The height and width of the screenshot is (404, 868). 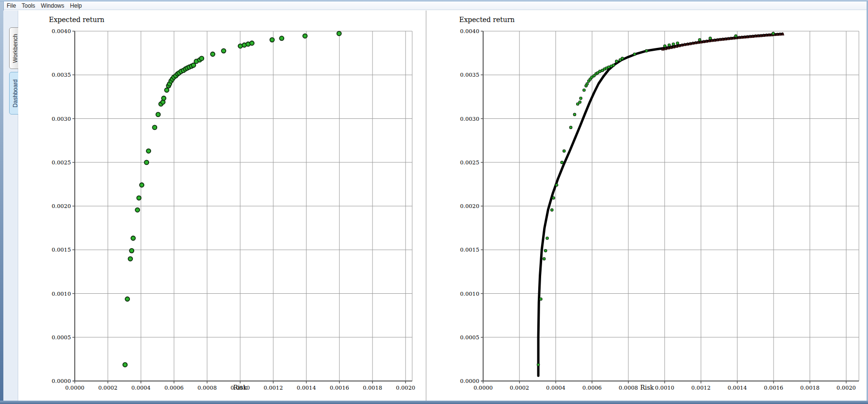 What do you see at coordinates (76, 6) in the screenshot?
I see `menu-help: Help` at bounding box center [76, 6].